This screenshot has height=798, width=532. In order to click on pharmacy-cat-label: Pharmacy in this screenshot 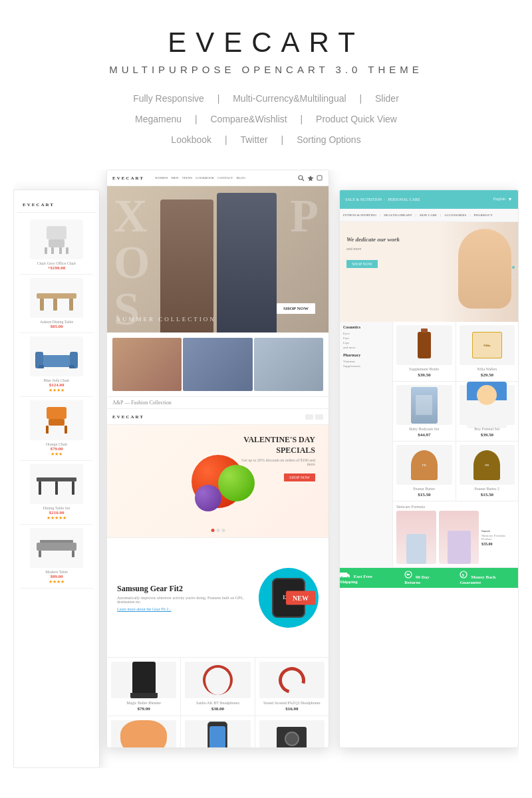, I will do `click(366, 355)`.